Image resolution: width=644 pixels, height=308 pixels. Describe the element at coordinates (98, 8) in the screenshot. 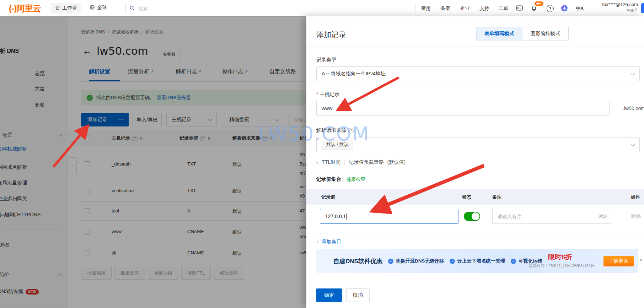

I see `global-region-button: 全球` at that location.